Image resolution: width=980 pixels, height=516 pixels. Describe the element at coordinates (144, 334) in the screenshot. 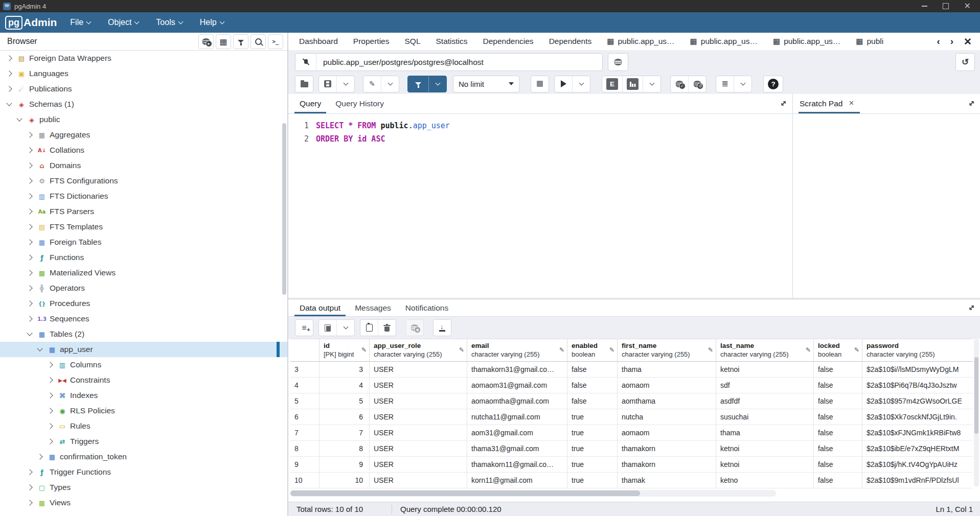

I see `tree-item-tables-2: ▦Tables (2)` at that location.